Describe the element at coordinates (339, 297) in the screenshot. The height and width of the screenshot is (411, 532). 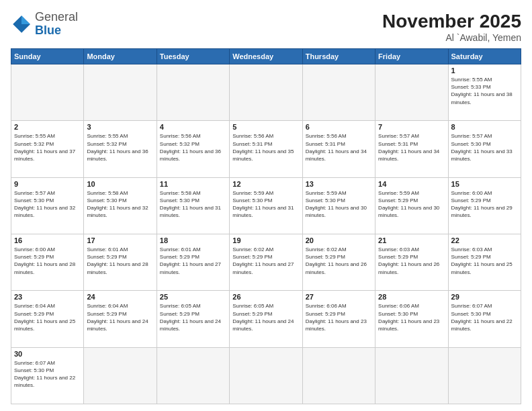
I see `day-number-27: 27` at that location.